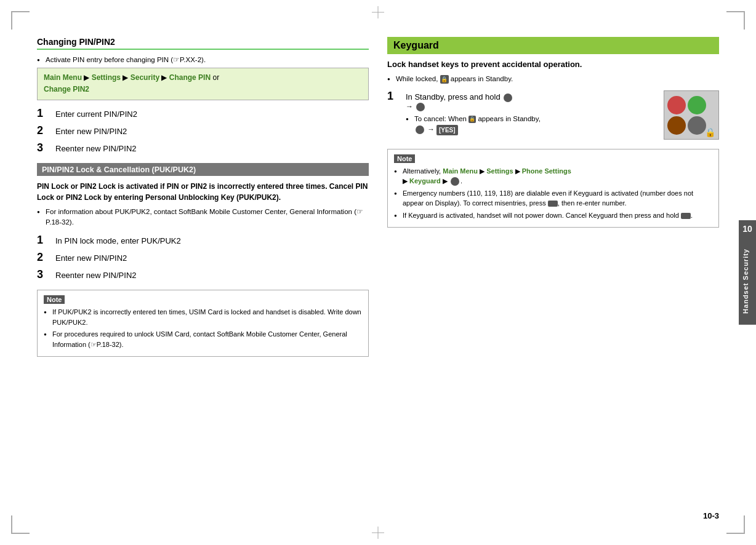  Describe the element at coordinates (203, 43) in the screenshot. I see `section-title-changing-pin: Changing PIN/PIN2` at that location.